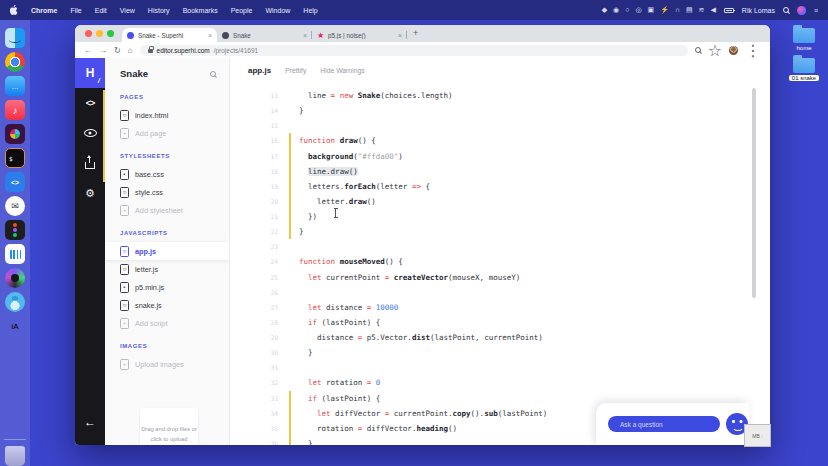  Describe the element at coordinates (242, 10) in the screenshot. I see `menu-item-people: People` at that location.